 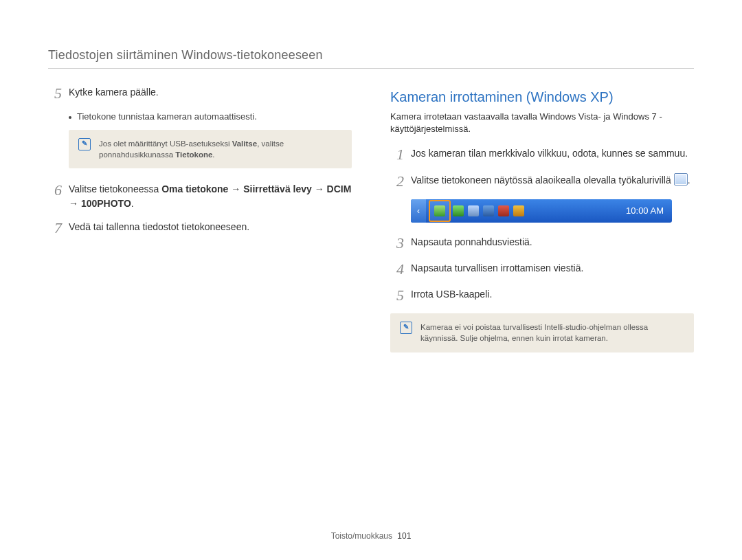 What do you see at coordinates (221, 149) in the screenshot?
I see `note-text: Jos olet määrittänyt USB-asetukseksi Val…` at bounding box center [221, 149].